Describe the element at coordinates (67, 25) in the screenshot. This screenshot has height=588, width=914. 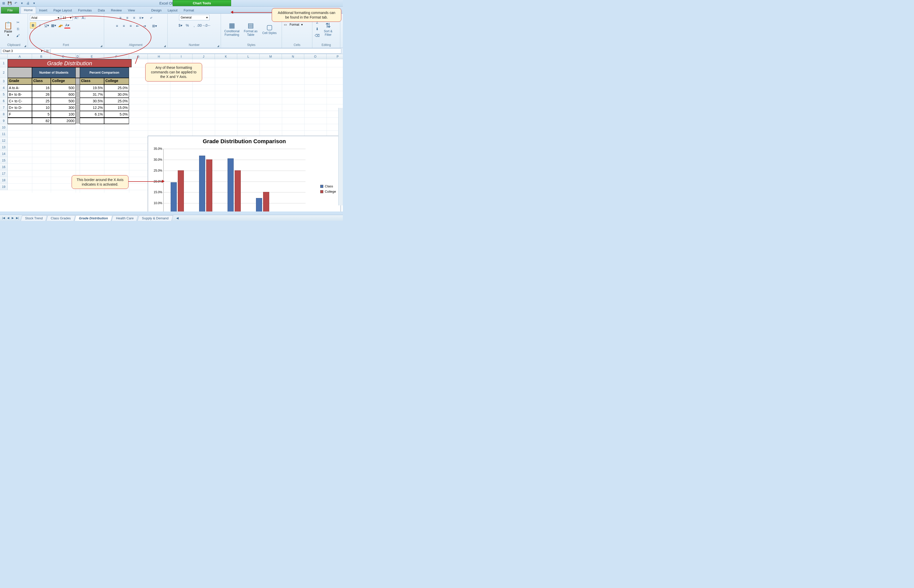
I see `font-color-icon: A▾` at that location.